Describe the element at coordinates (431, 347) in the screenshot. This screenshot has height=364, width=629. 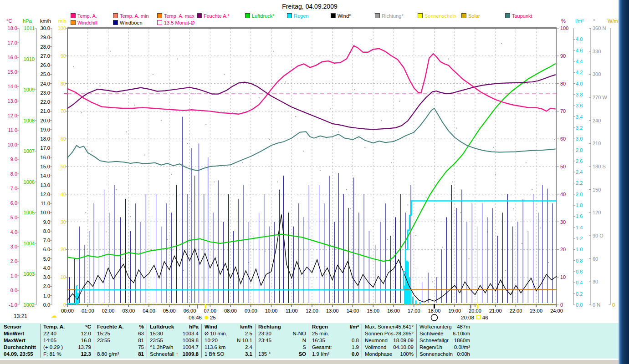
I see `table-cell: 0.0l/m²` at that location.